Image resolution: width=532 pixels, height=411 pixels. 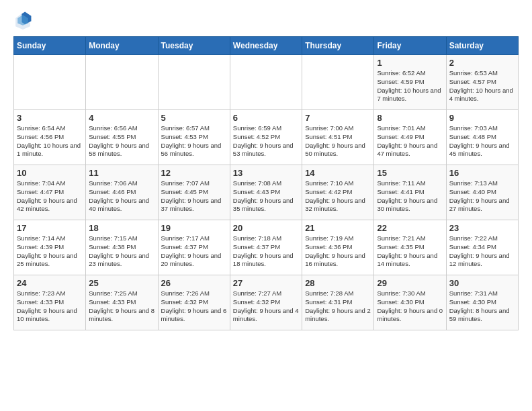 What do you see at coordinates (24, 20) in the screenshot?
I see `logo` at bounding box center [24, 20].